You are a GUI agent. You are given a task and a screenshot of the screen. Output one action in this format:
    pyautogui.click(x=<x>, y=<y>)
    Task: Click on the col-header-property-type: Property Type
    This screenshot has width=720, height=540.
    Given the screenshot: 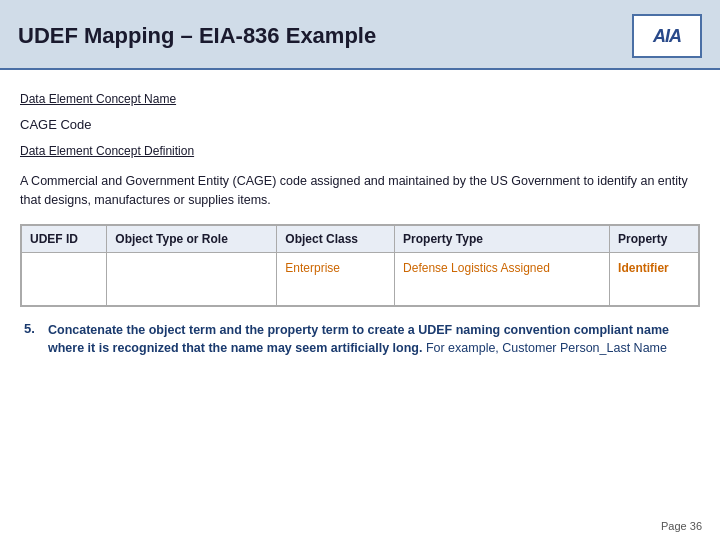 What is the action you would take?
    pyautogui.click(x=502, y=238)
    